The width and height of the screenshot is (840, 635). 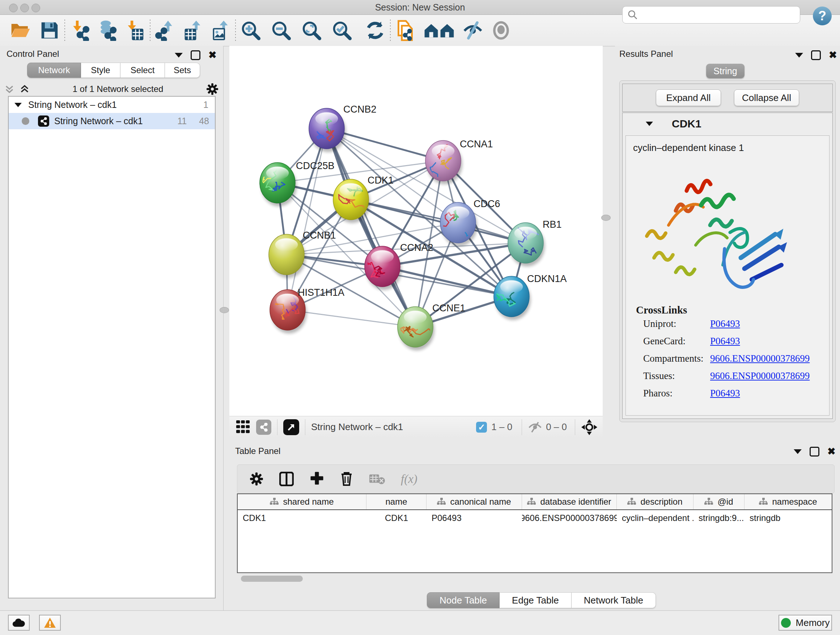 What do you see at coordinates (788, 502) in the screenshot?
I see `column-header: namespace` at bounding box center [788, 502].